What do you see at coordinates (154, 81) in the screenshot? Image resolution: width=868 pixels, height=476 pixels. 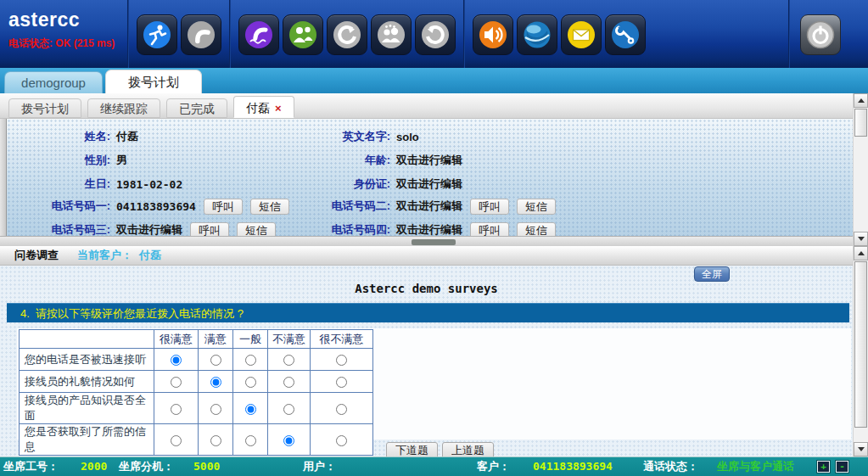 I see `tab-dial-plan: 拨号计划` at bounding box center [154, 81].